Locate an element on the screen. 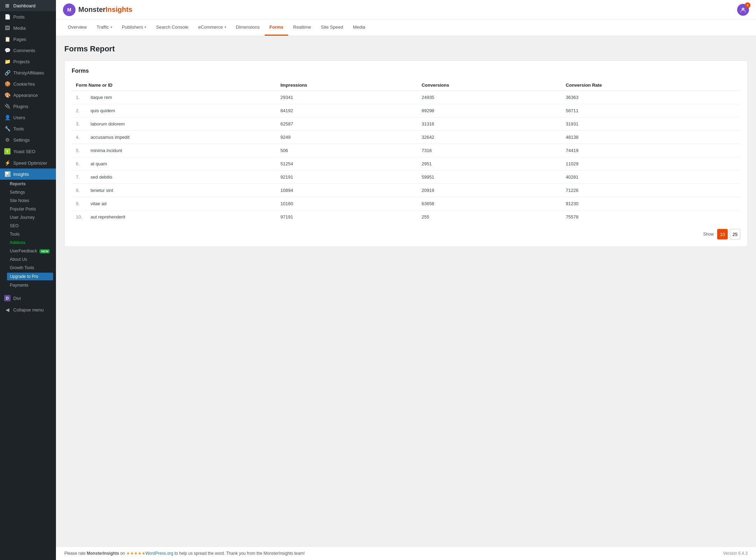 The height and width of the screenshot is (560, 756). row-number: 10. is located at coordinates (79, 217).